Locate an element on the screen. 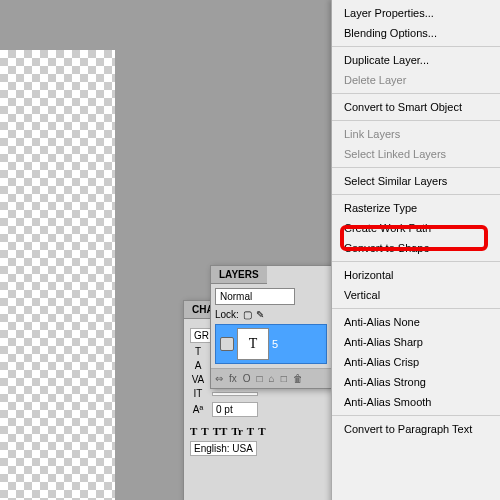  kerning-icon: VA is located at coordinates (198, 380).